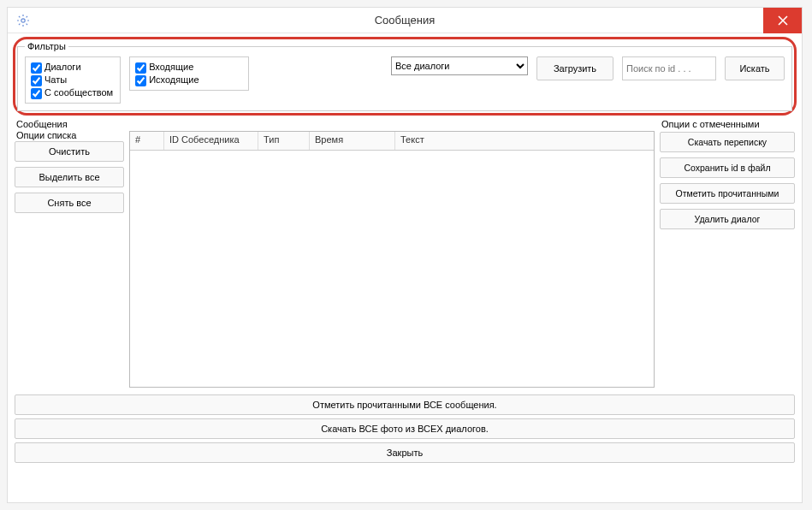 The image size is (812, 510). I want to click on deselect-all-button: Снять все, so click(69, 203).